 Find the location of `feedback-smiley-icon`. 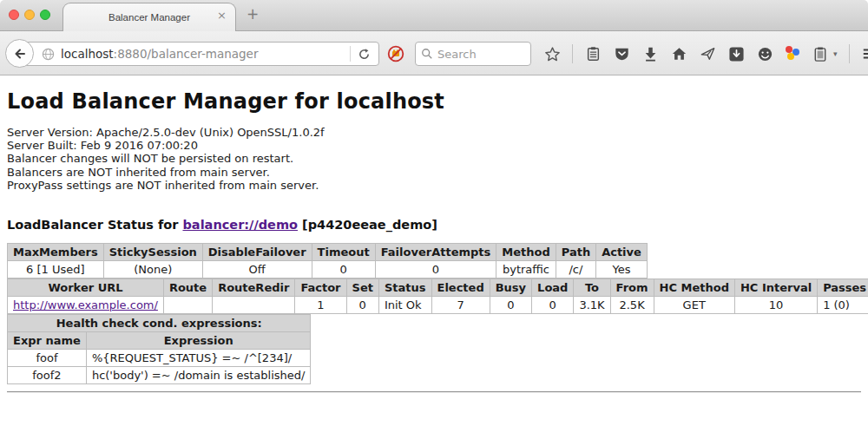

feedback-smiley-icon is located at coordinates (765, 54).